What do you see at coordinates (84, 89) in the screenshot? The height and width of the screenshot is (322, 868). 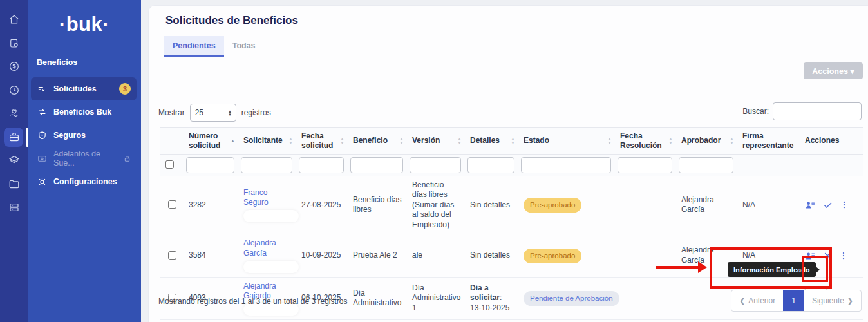 I see `sidebar-item-solicitudes: Solicitudes 3` at bounding box center [84, 89].